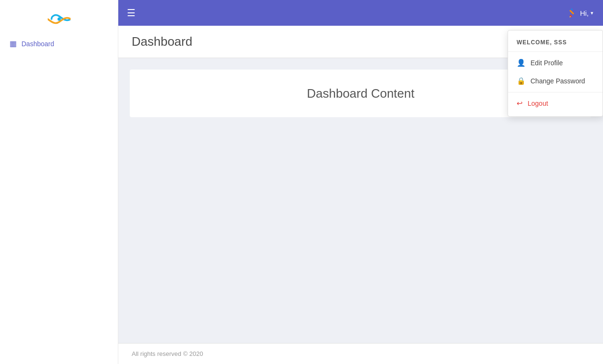  What do you see at coordinates (521, 63) in the screenshot?
I see `person-icon: 👤` at bounding box center [521, 63].